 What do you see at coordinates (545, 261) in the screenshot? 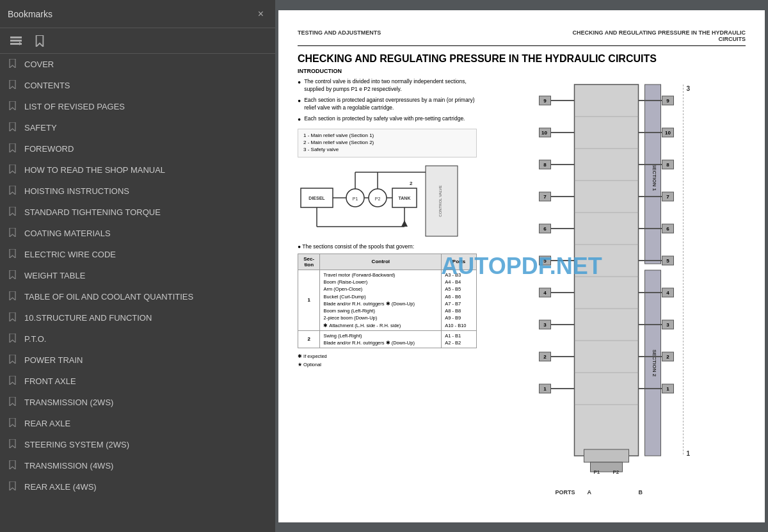
I see `svg-text: 5` at bounding box center [545, 261].